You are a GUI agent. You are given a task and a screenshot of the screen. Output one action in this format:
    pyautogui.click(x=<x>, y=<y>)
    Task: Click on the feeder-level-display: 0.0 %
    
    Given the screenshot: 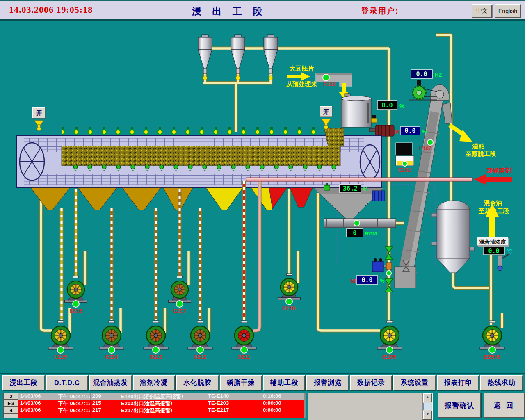 What is the action you would take?
    pyautogui.click(x=391, y=105)
    